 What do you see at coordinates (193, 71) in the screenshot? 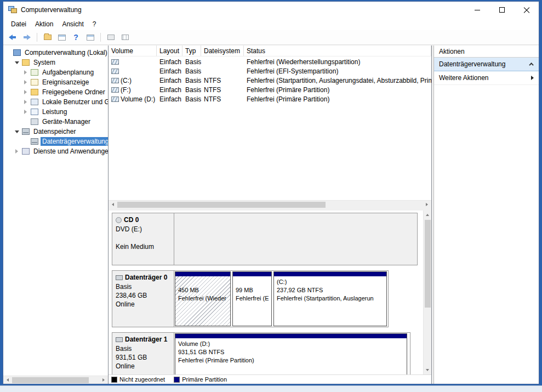
I see `cell-text: Basis` at bounding box center [193, 71].